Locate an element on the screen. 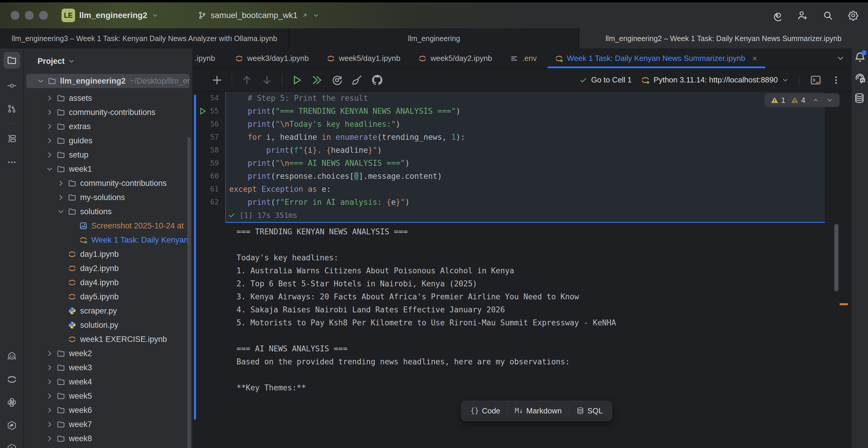 The image size is (868, 448). code-with-me-icon is located at coordinates (803, 15).